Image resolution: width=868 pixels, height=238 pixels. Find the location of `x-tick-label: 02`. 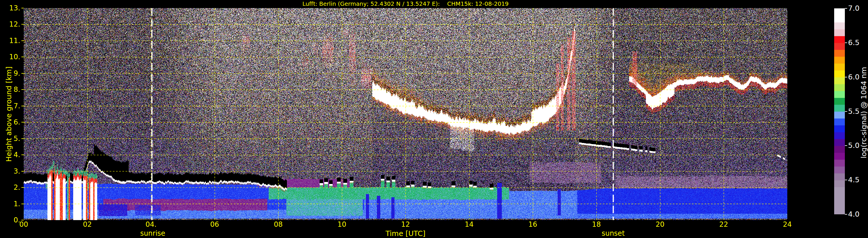

x-tick-label: 02 is located at coordinates (88, 225).